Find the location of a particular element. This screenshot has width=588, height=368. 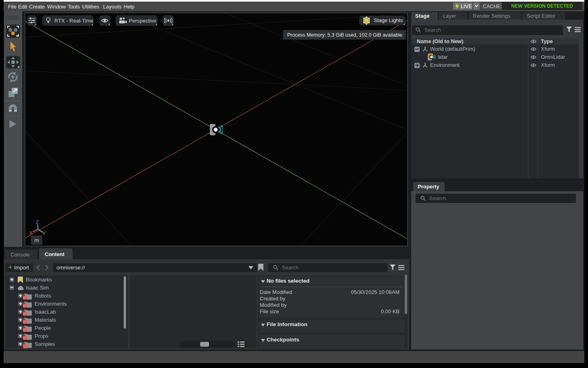

svg-text: X is located at coordinates (31, 233).